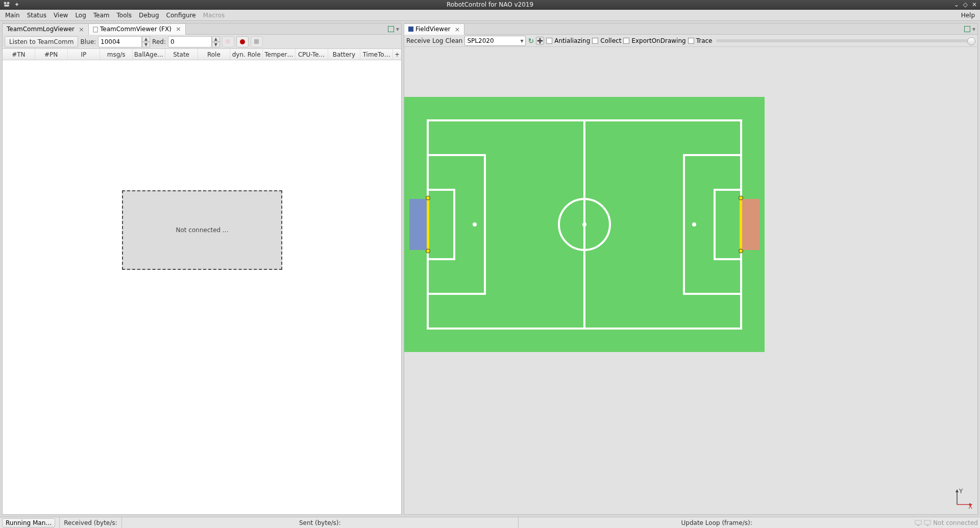  I want to click on stat-update-loop: Update Loop (frame/s):, so click(715, 522).